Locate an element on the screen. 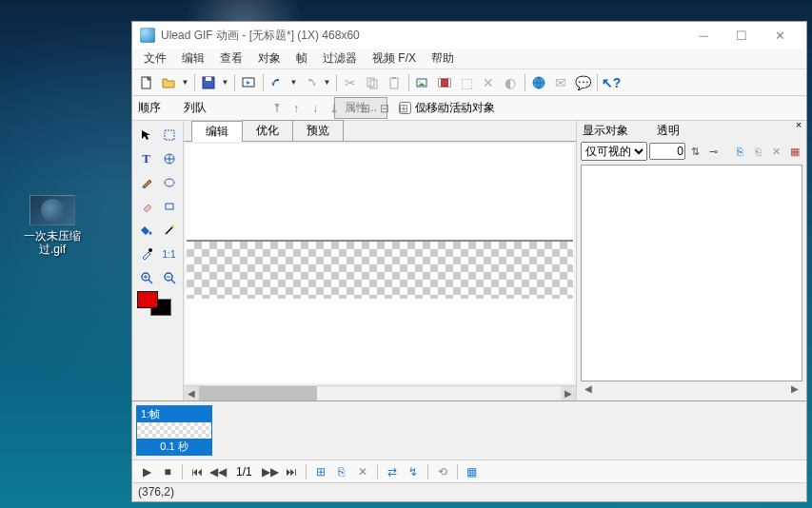 This screenshot has height=508, width=812. undo-button is located at coordinates (277, 83).